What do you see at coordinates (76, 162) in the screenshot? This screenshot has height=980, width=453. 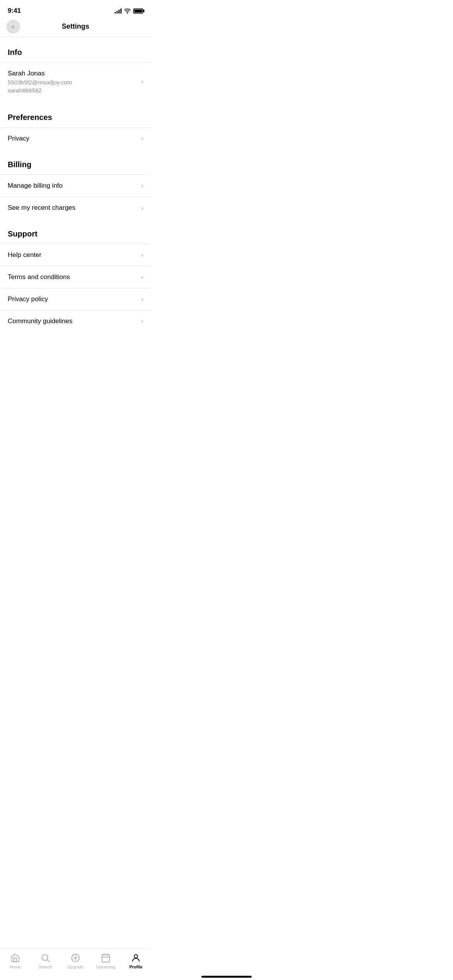 I see `section-billing-header: Billing` at bounding box center [76, 162].